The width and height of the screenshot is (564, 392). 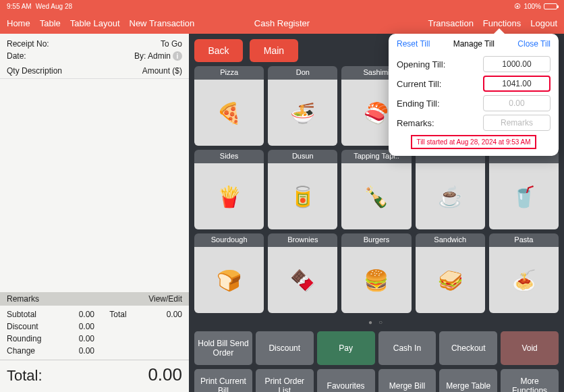 What do you see at coordinates (152, 56) in the screenshot?
I see `by-label: By: Admin` at bounding box center [152, 56].